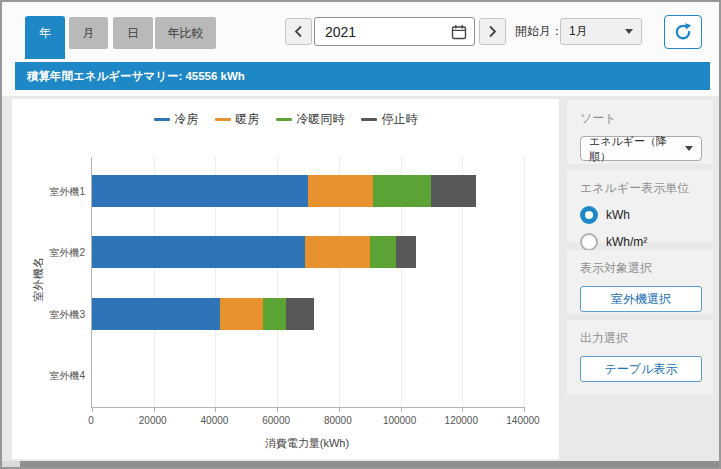  Describe the element at coordinates (390, 120) in the screenshot. I see `legend-item: 停止時` at that location.